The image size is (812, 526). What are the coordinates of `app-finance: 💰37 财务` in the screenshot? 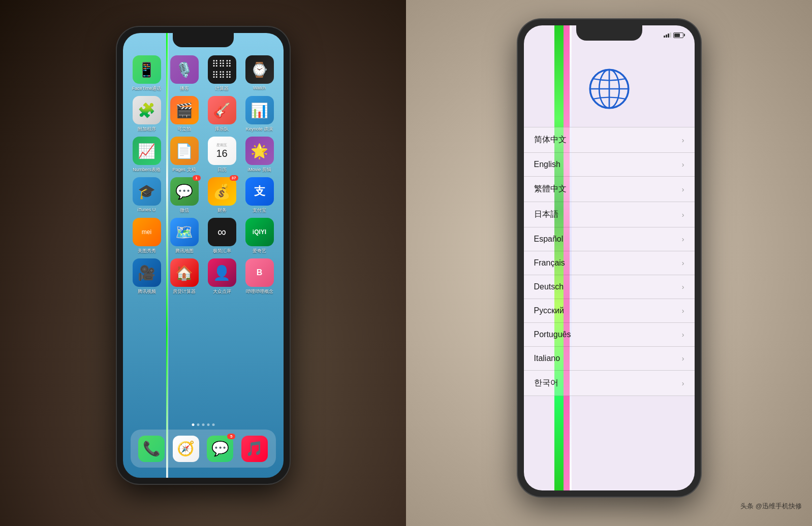 It's located at (222, 195).